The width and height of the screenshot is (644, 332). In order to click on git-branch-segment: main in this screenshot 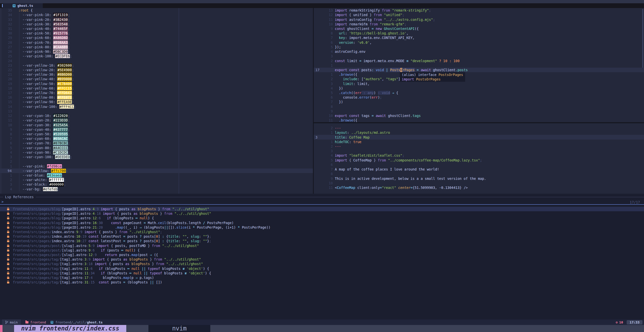, I will do `click(12, 322)`.